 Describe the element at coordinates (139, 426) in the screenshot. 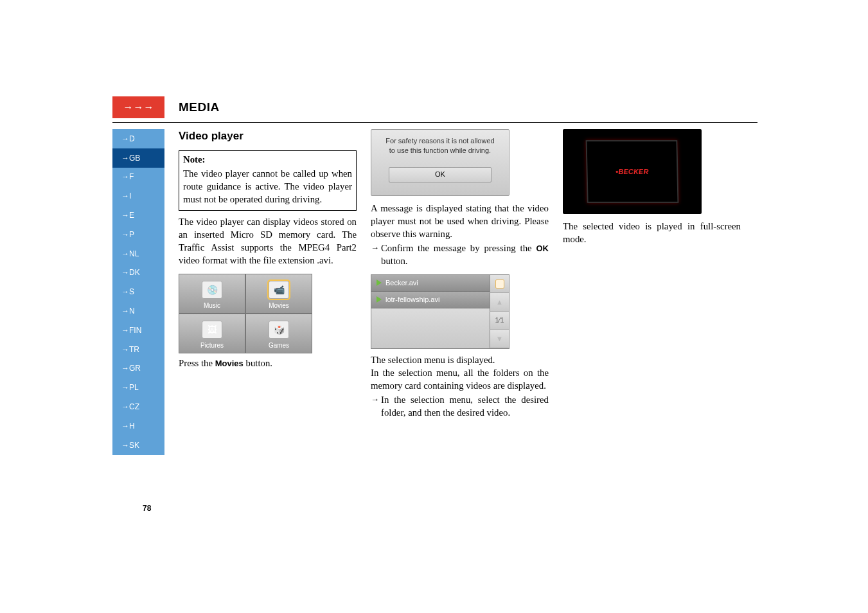

I see `lang-h: → H` at that location.